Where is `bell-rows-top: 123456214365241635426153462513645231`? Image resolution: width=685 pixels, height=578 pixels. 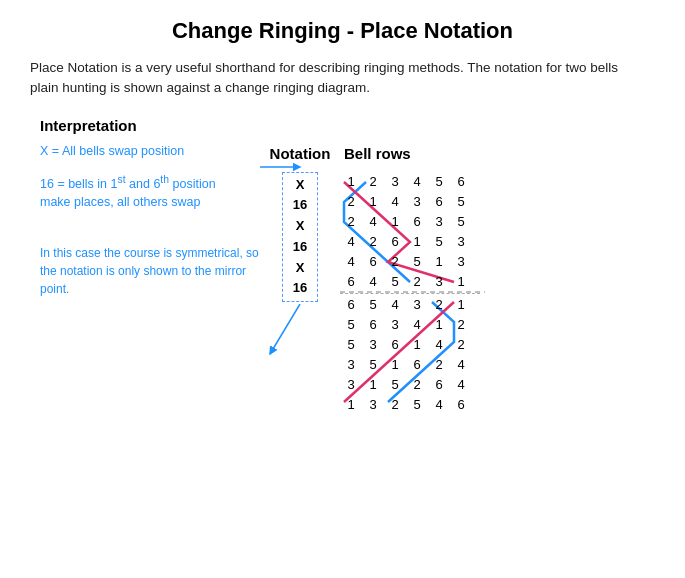 bell-rows-top: 123456214365241635426153462513645231 is located at coordinates (410, 232).